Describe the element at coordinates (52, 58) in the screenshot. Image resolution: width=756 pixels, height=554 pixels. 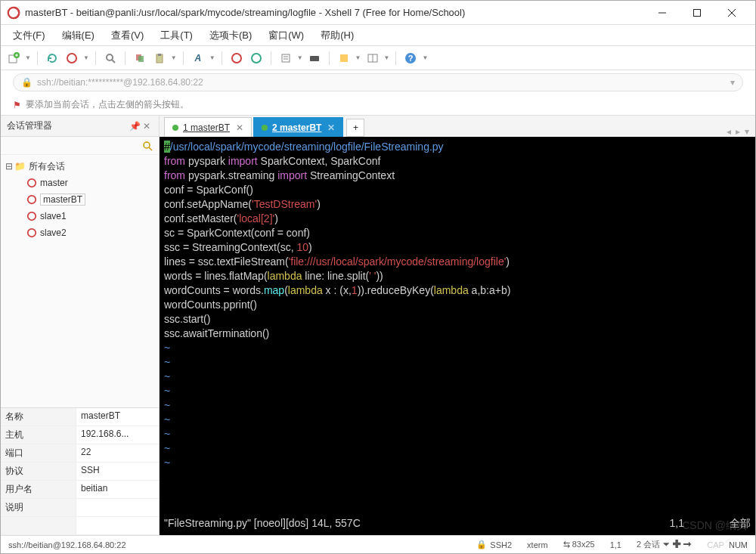
I see `reconnect-icon` at that location.